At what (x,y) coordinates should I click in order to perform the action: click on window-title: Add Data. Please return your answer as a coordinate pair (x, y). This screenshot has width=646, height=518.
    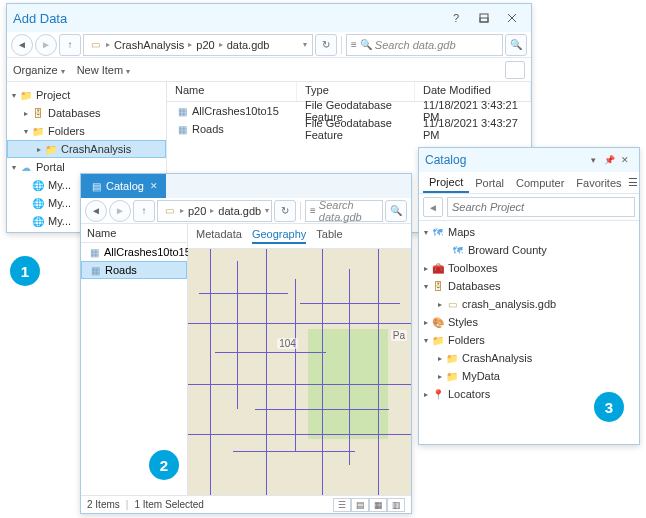
    Looking at the image, I should click on (40, 18).